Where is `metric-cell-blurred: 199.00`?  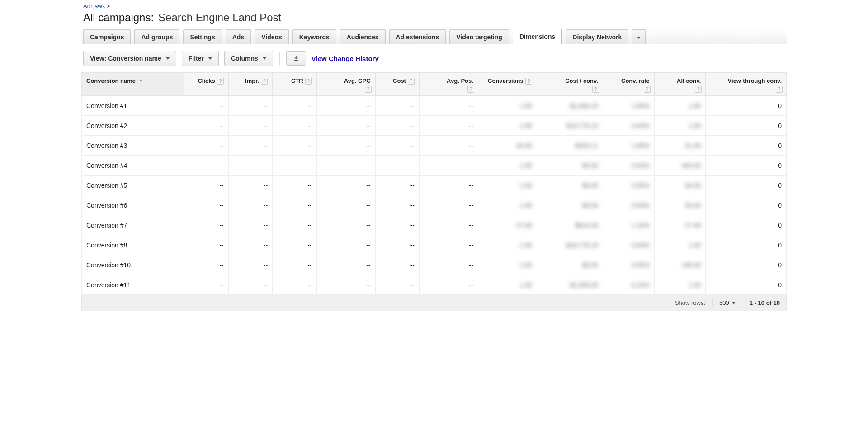 metric-cell-blurred: 199.00 is located at coordinates (680, 265).